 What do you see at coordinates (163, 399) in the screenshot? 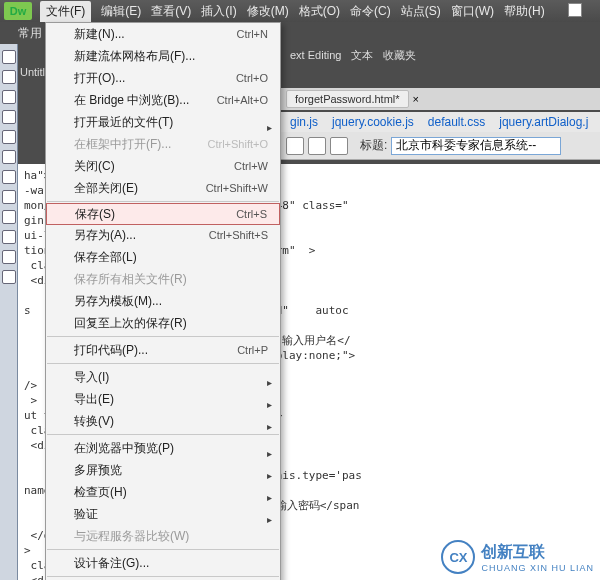
I see `menu-item: 导出(E)` at bounding box center [163, 399].